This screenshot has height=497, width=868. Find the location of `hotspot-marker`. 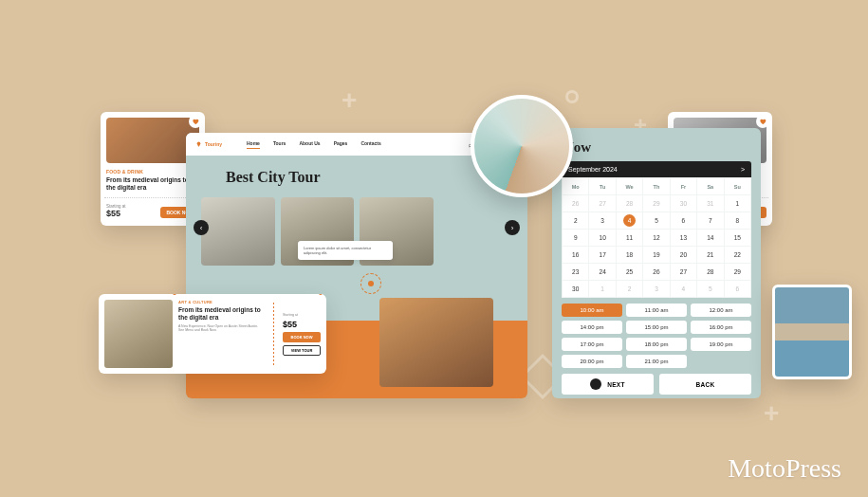

hotspot-marker is located at coordinates (371, 284).